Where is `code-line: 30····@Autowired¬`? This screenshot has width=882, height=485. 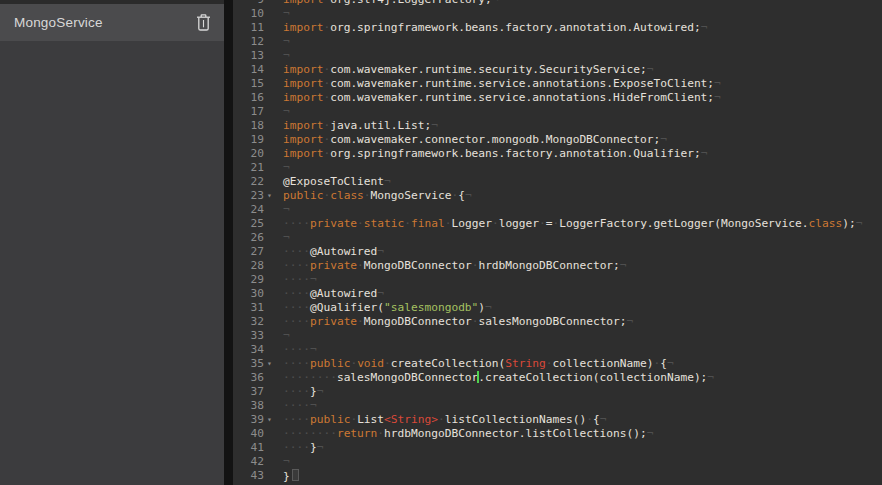 code-line: 30····@Autowired¬ is located at coordinates (558, 294).